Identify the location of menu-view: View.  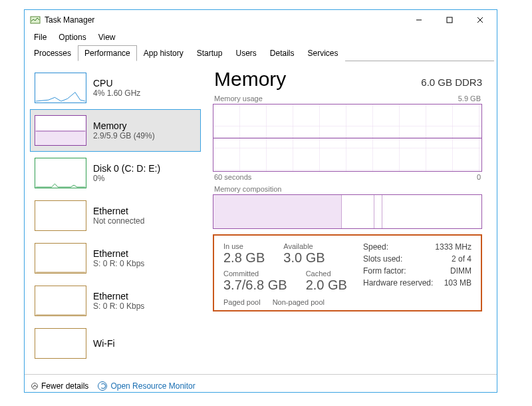
(107, 37).